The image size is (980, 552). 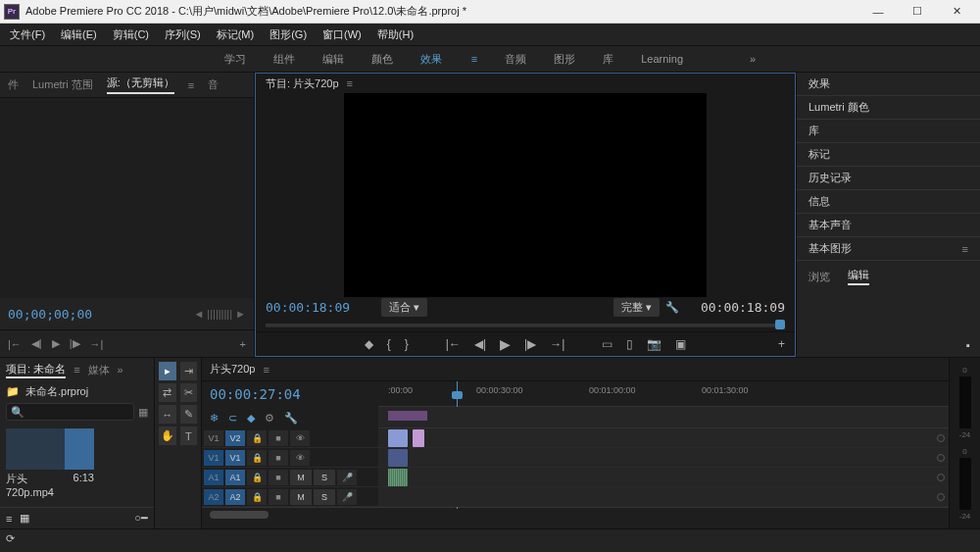 I want to click on media-browser-tab: 媒体, so click(x=99, y=371).